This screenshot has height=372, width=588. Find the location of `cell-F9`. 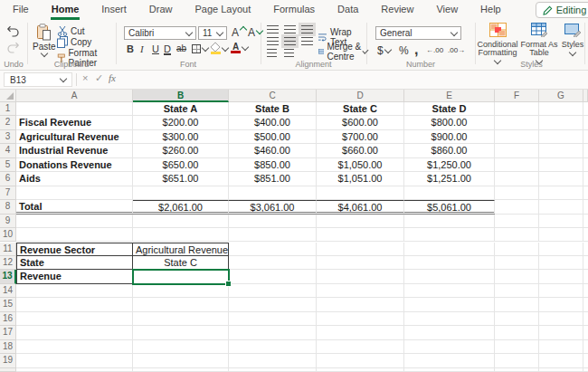

cell-F9 is located at coordinates (517, 221).